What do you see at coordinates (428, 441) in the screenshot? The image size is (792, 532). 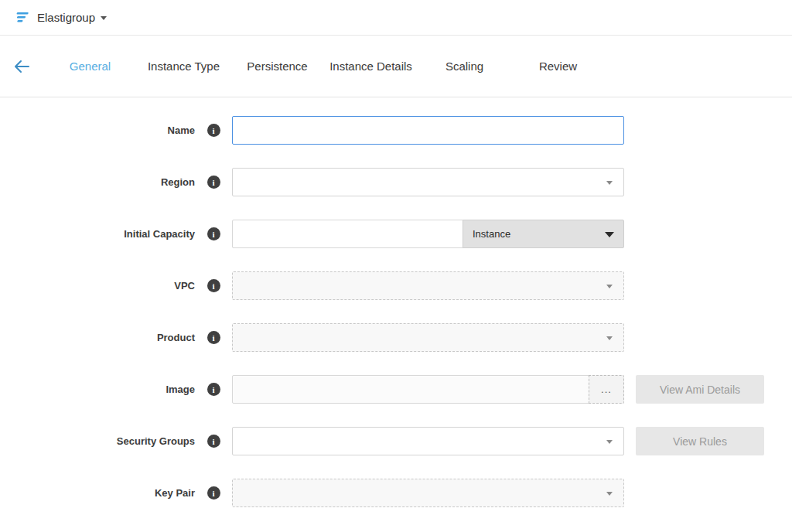 I see `security-groups-select` at bounding box center [428, 441].